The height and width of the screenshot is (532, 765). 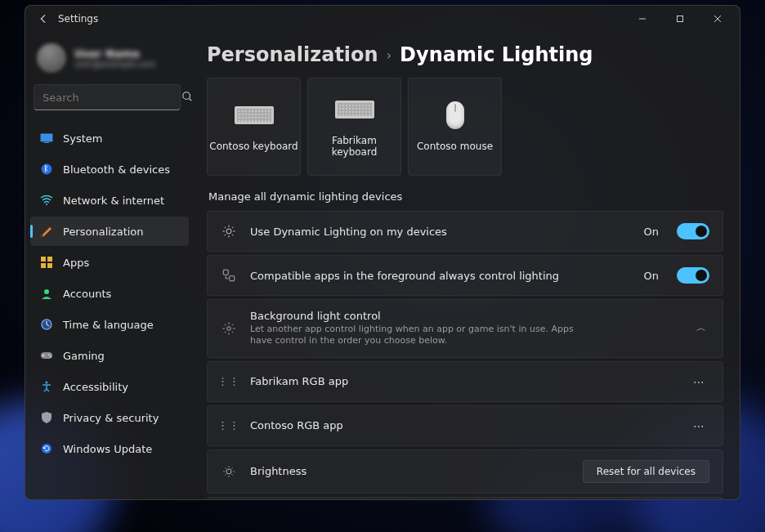 I want to click on maximize-button, so click(x=680, y=19).